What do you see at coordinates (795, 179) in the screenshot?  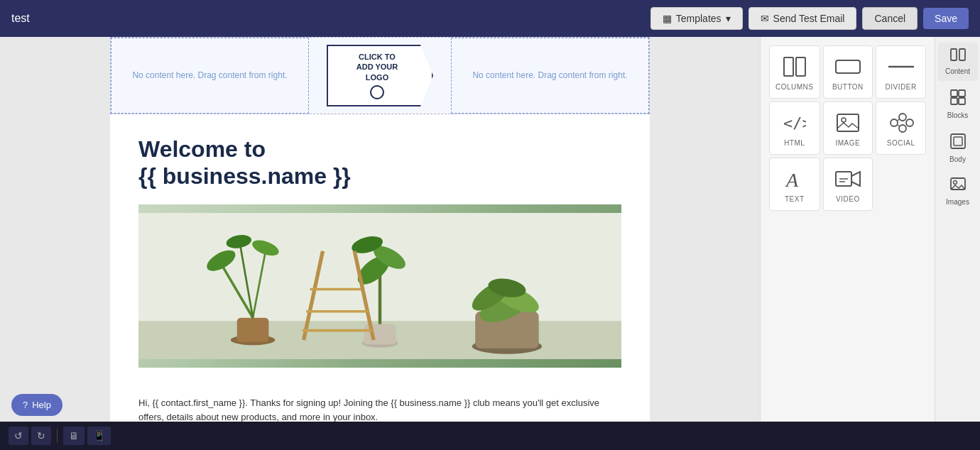 I see `text-icon: A` at bounding box center [795, 179].